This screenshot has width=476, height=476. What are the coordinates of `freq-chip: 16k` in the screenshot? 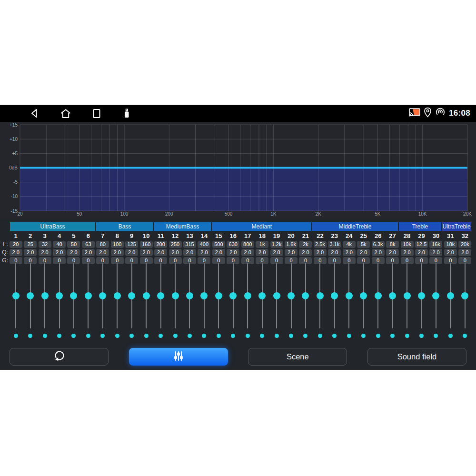 It's located at (436, 245).